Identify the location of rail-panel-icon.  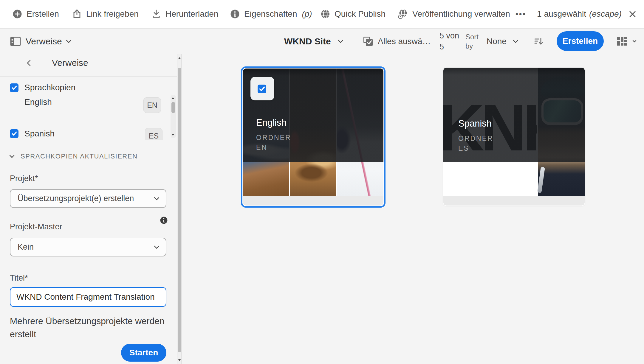
(16, 41).